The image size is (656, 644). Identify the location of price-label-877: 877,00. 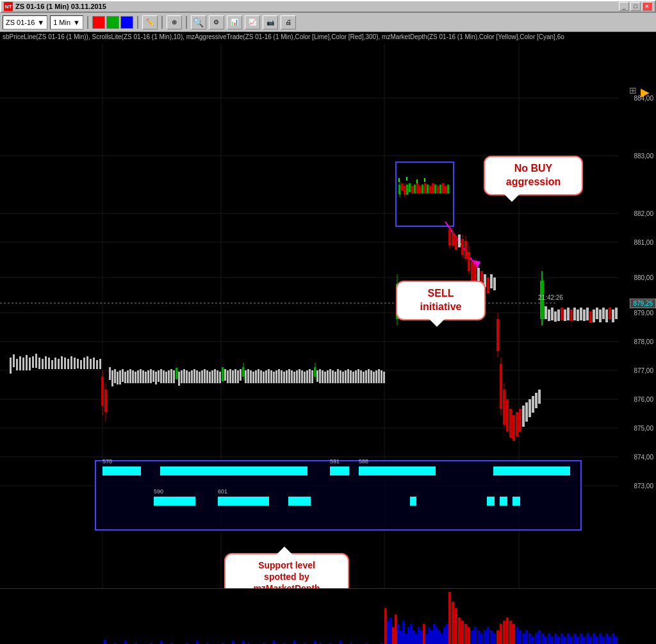
(643, 370).